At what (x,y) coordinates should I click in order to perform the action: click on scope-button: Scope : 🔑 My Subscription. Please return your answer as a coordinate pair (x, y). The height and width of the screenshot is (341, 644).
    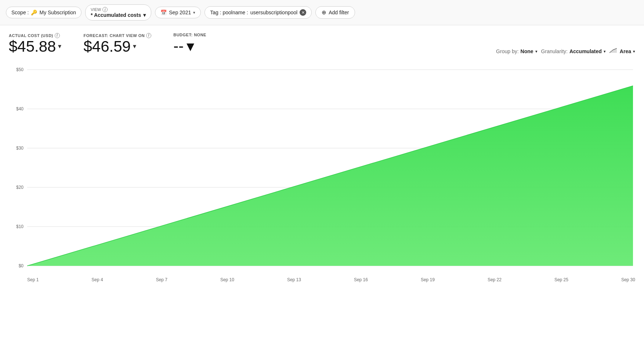
    Looking at the image, I should click on (44, 12).